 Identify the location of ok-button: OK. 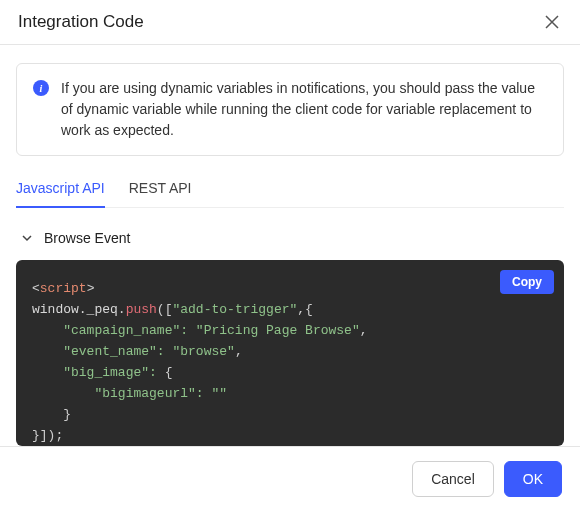
(533, 479).